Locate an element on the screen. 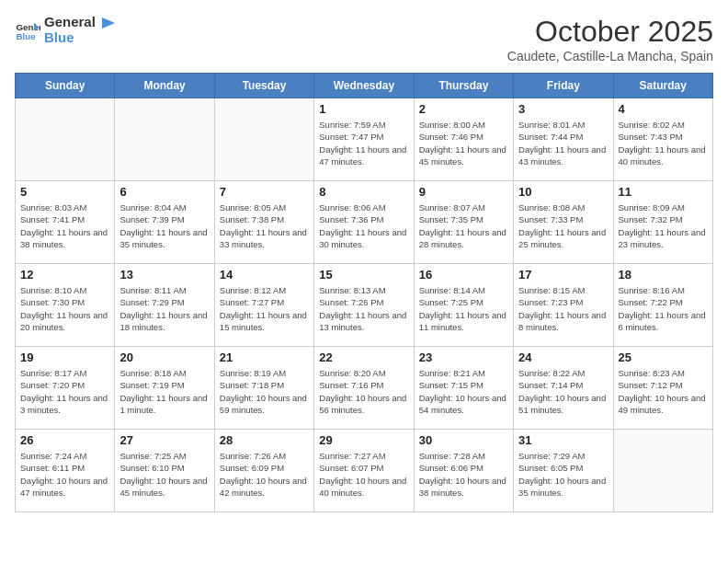 The width and height of the screenshot is (728, 563). calendar-day-cell: 15Sunrise: 8:13 AMSunset: 7:26 PMDayligh… is located at coordinates (364, 305).